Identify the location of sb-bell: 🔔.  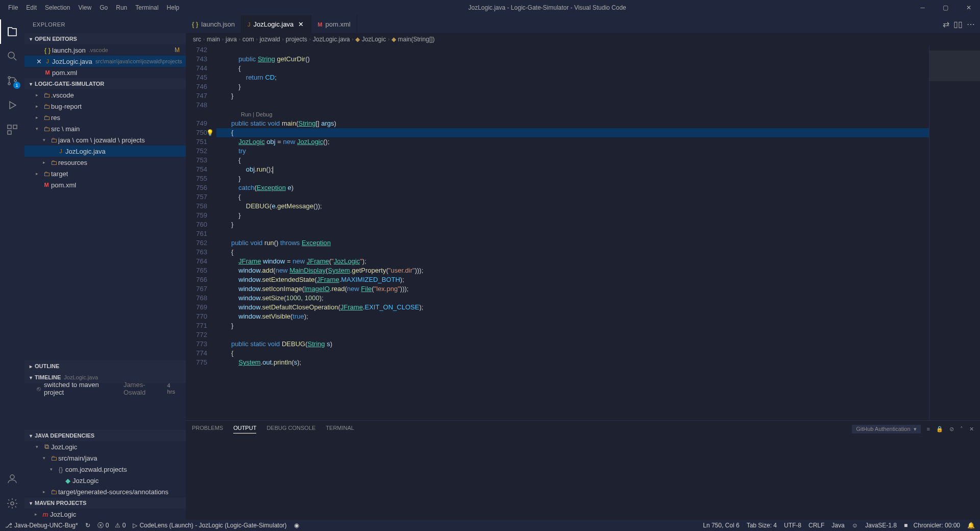
(971, 525).